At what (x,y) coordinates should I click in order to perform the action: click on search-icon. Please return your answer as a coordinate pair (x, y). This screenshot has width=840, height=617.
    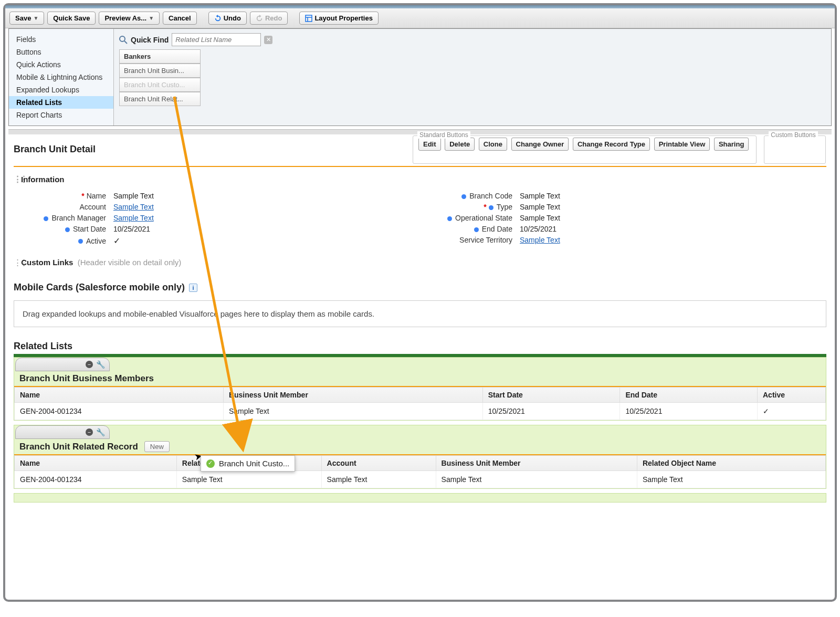
    Looking at the image, I should click on (123, 40).